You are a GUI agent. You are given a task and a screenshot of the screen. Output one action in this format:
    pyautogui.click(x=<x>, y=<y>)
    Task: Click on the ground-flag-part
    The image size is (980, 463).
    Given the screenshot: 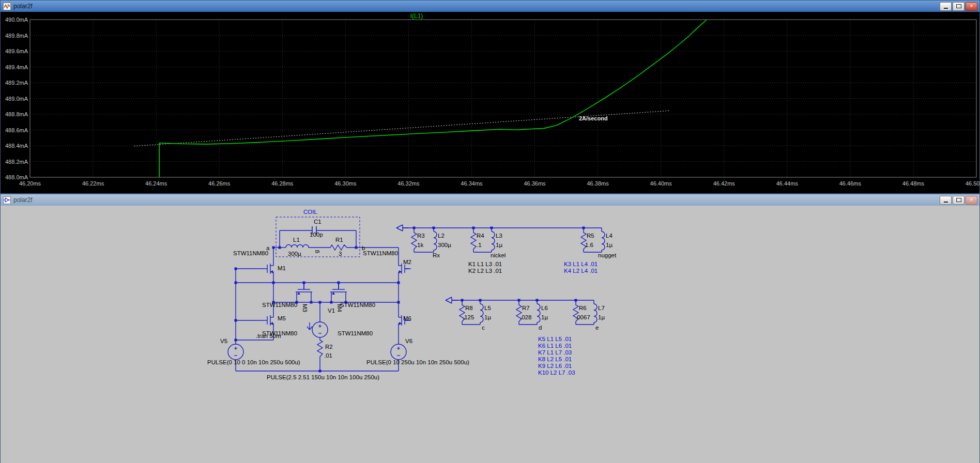 What is the action you would take?
    pyautogui.click(x=311, y=328)
    